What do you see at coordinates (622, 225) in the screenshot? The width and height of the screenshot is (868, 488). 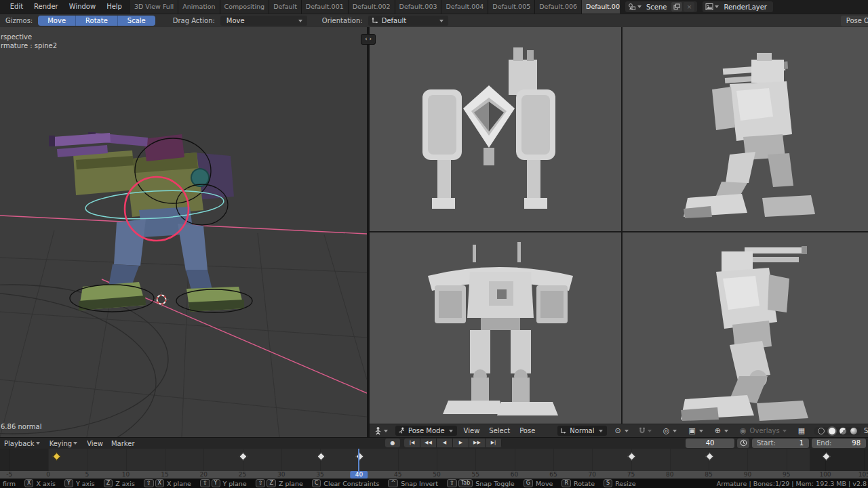 I see `quad-divider-vertical` at bounding box center [622, 225].